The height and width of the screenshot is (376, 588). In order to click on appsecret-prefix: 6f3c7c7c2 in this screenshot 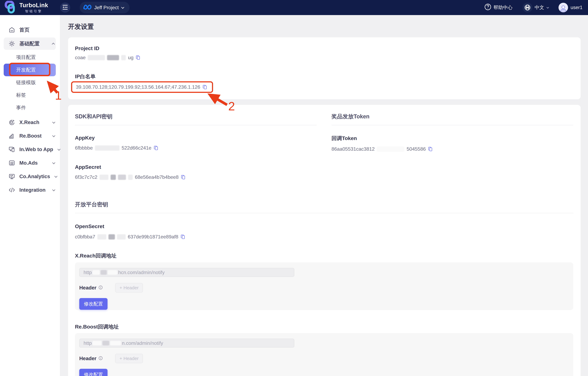, I will do `click(86, 177)`.